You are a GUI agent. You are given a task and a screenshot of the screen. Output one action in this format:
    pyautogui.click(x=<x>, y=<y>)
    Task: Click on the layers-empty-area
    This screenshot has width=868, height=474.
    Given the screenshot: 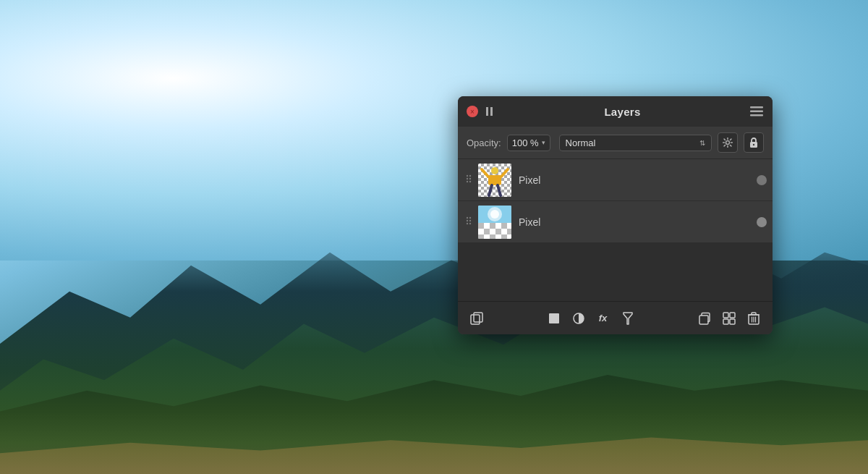 What is the action you would take?
    pyautogui.click(x=615, y=272)
    